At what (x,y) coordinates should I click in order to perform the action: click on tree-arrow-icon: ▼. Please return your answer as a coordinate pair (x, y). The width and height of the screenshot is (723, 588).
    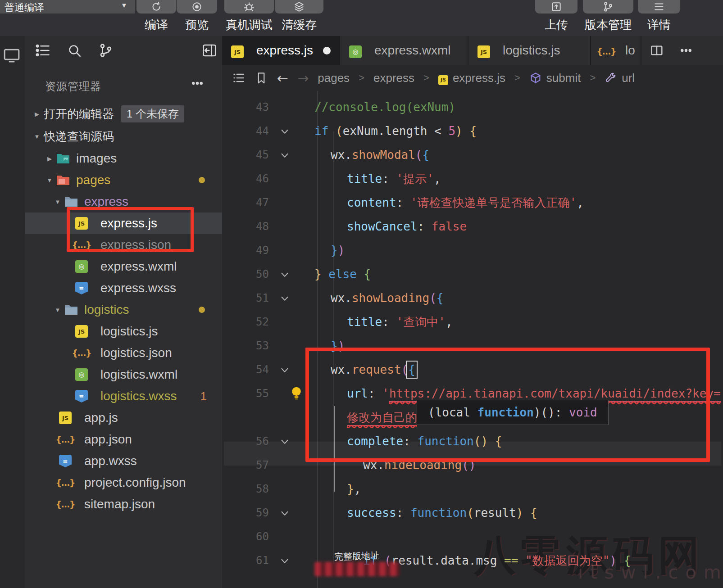
    Looking at the image, I should click on (58, 310).